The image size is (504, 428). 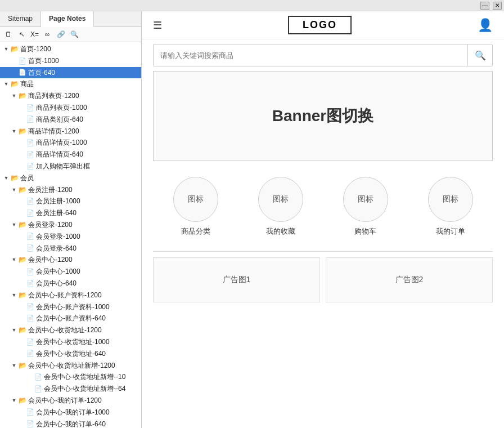 What do you see at coordinates (51, 225) in the screenshot?
I see `tree-item-label: 会员登录-1200` at bounding box center [51, 225].